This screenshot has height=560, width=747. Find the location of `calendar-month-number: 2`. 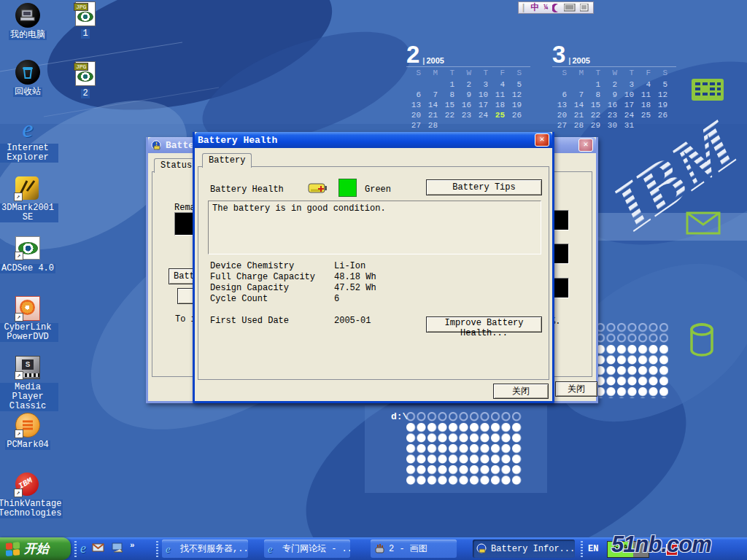

calendar-month-number: 2 is located at coordinates (413, 55).